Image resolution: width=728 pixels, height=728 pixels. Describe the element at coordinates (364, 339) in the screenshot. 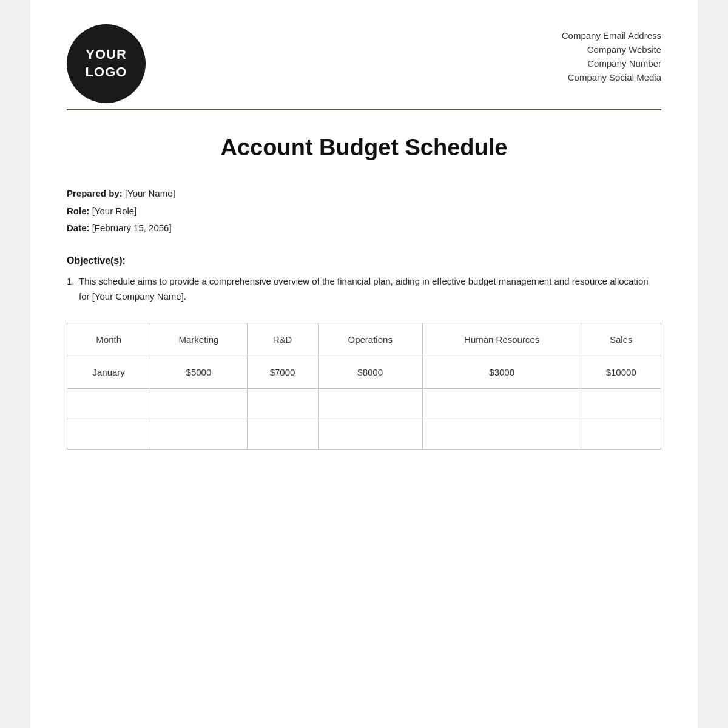

I see `table-header-row: Month Marketing R&D Operations Human Res…` at that location.